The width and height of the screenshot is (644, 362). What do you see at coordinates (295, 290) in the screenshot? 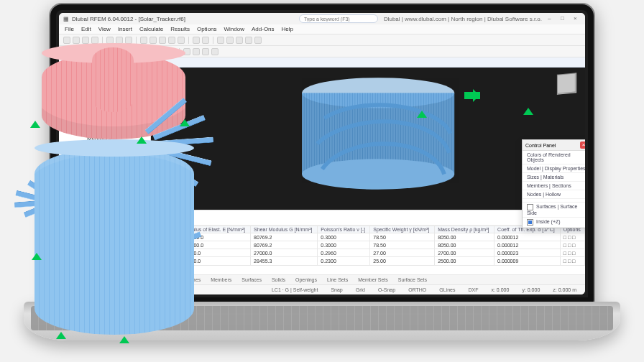
I see `status-cell: LC1 · G | Self-weight` at bounding box center [295, 290].